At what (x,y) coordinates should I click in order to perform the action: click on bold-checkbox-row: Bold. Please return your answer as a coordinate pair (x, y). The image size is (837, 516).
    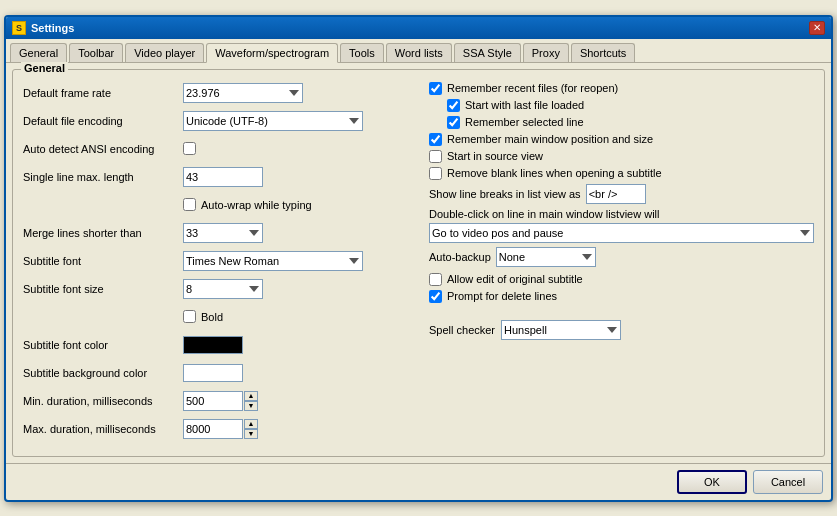
    Looking at the image, I should click on (203, 316).